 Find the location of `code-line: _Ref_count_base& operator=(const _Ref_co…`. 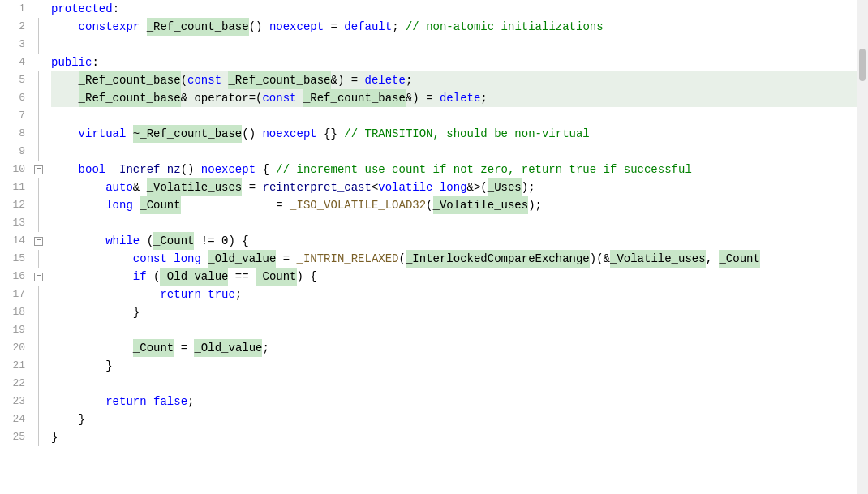

code-line: _Ref_count_base& operator=(const _Ref_co… is located at coordinates (454, 98).